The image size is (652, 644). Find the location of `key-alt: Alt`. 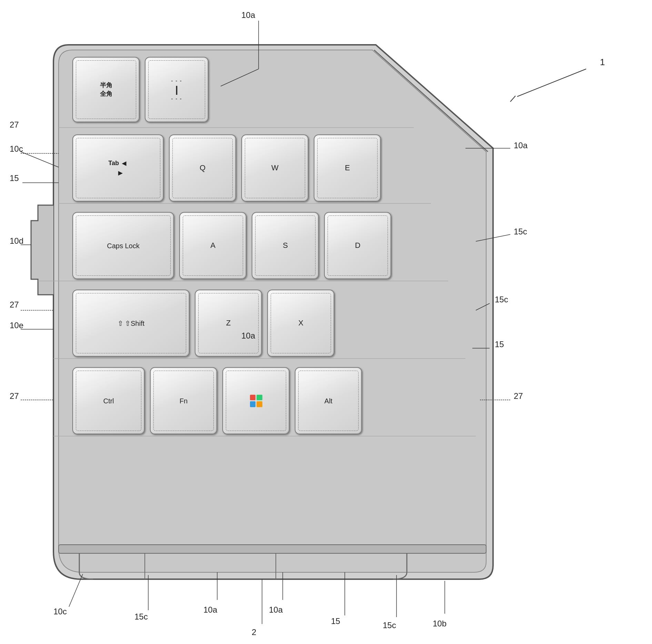

key-alt: Alt is located at coordinates (328, 401).